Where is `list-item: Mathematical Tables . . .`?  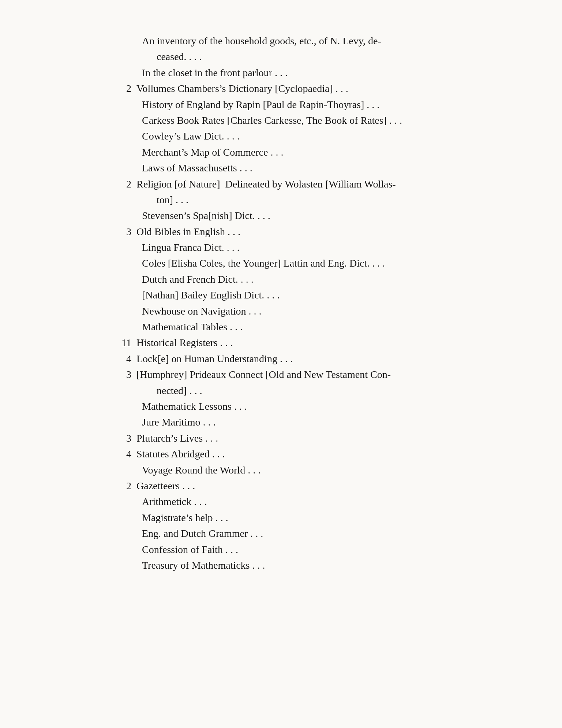
list-item: Mathematical Tables . . . is located at coordinates (281, 327).